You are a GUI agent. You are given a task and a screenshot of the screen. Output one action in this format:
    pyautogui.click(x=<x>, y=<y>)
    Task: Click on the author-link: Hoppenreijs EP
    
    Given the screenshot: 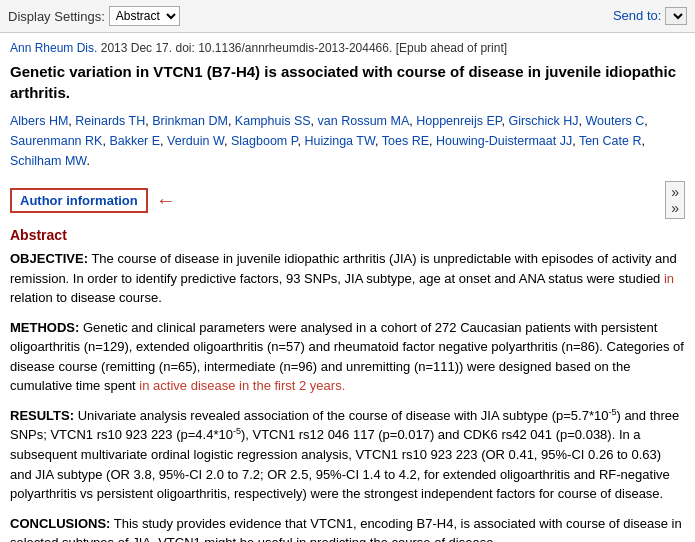 What is the action you would take?
    pyautogui.click(x=458, y=121)
    